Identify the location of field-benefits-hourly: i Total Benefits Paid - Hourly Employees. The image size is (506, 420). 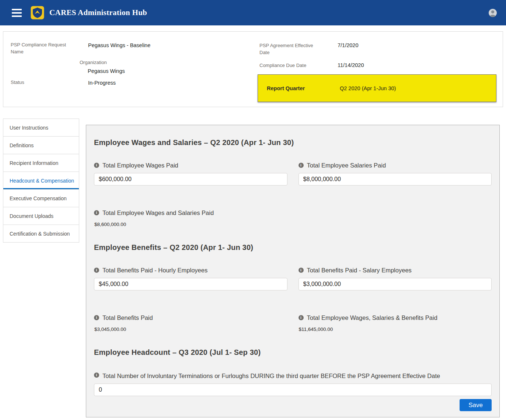
(191, 278).